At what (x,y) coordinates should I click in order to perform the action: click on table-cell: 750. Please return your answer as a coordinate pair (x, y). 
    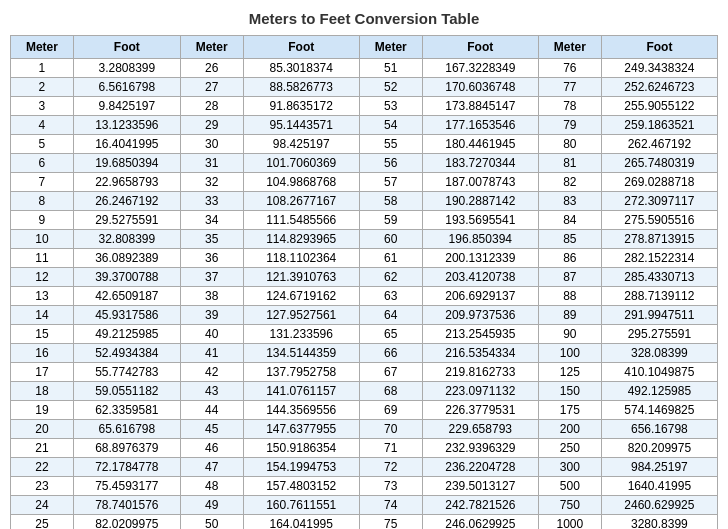
    Looking at the image, I should click on (570, 506).